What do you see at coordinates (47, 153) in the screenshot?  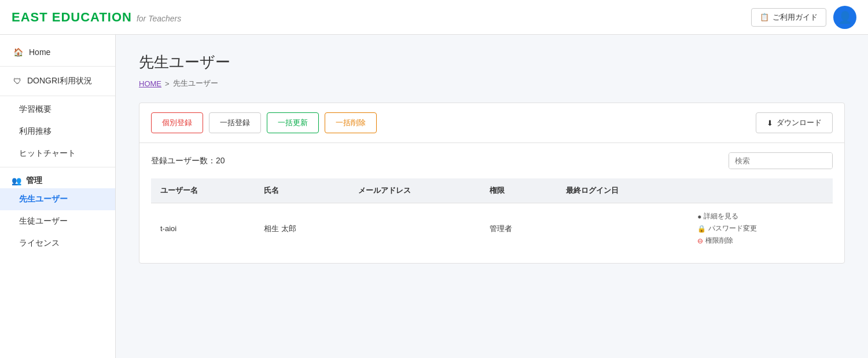 I see `sidebar-label-hit: ヒットチャート` at bounding box center [47, 153].